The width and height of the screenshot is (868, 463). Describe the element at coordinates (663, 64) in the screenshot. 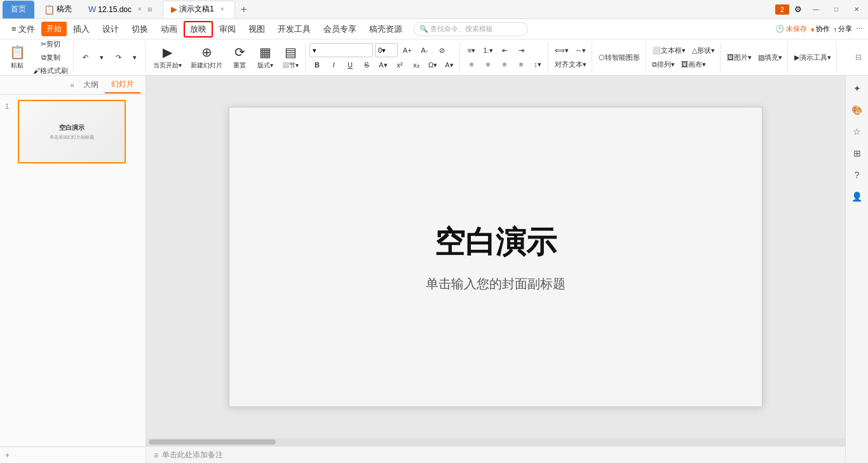

I see `arrange-button: ⧉ 排列▾` at that location.